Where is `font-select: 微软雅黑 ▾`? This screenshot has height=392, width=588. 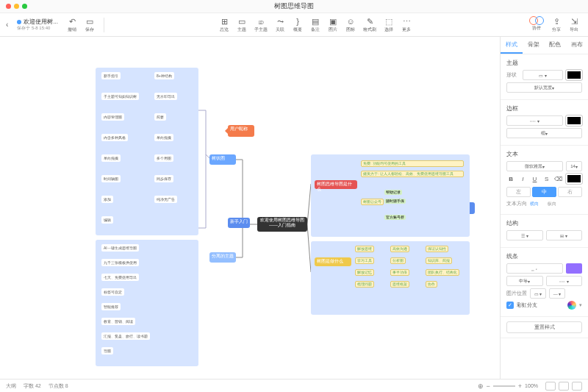
font-select: 微软雅黑 ▾ is located at coordinates (535, 166).